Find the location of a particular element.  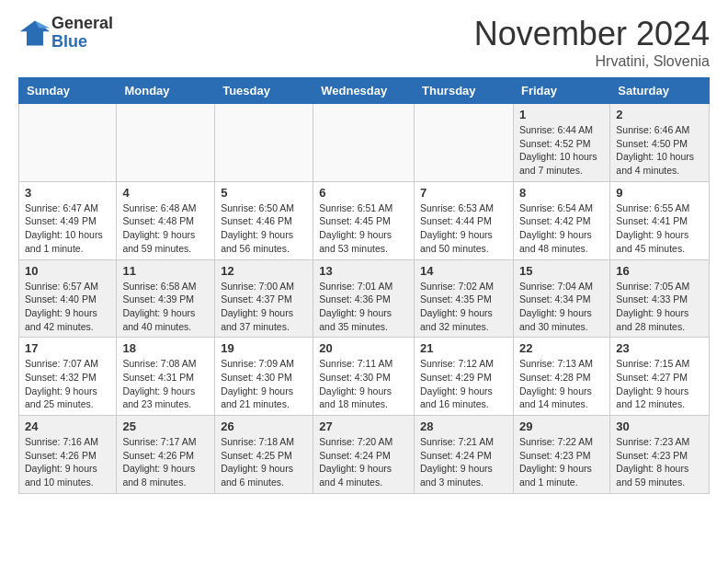

day-info: Sunrise: 7:21 AMSunset: 4:24 PMDaylight:… is located at coordinates (463, 462).